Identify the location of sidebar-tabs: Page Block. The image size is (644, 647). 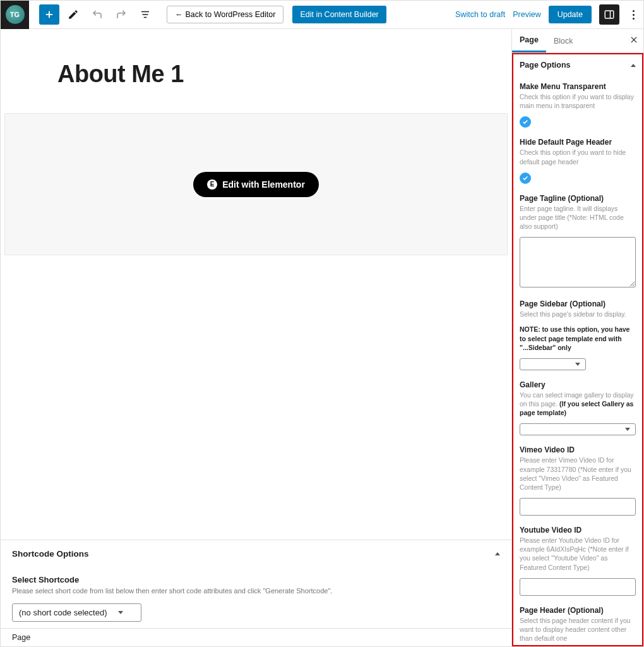
(578, 41).